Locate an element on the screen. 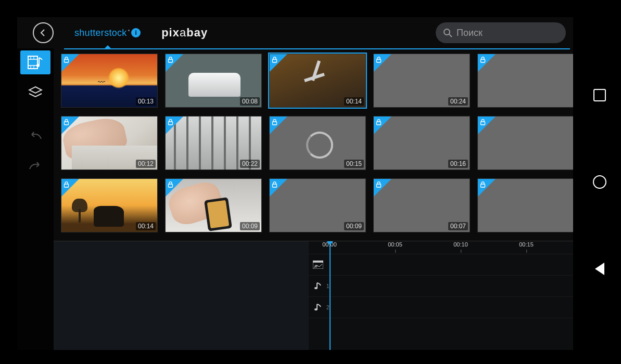 The height and width of the screenshot is (364, 621). clip-duration: 00:15 is located at coordinates (354, 164).